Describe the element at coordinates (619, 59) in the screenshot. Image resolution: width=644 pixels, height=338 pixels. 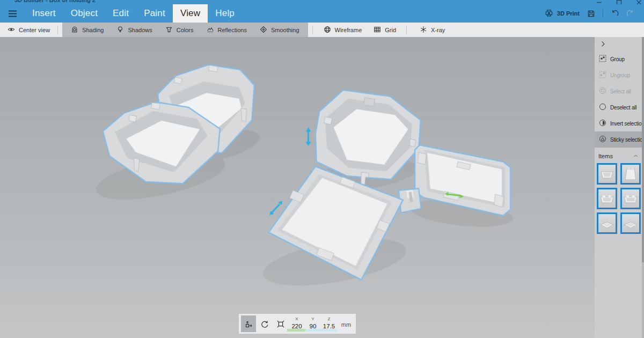
I see `group-button: Group` at that location.